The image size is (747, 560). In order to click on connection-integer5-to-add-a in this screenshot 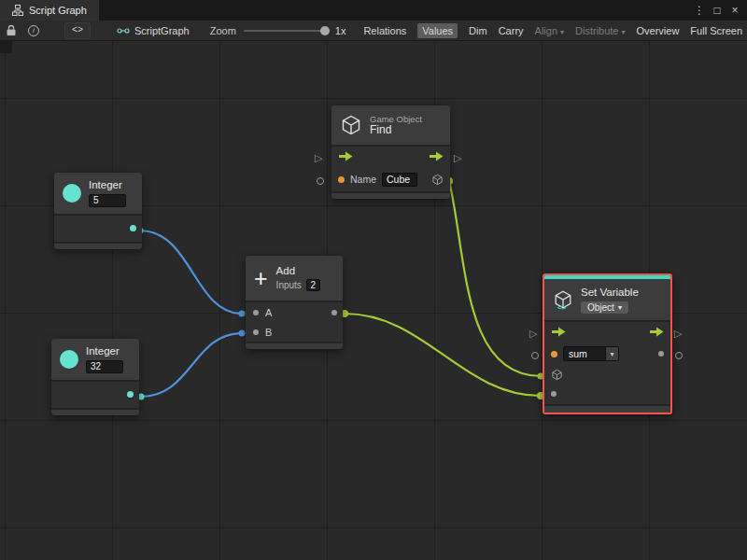, I will do `click(190, 273)`.